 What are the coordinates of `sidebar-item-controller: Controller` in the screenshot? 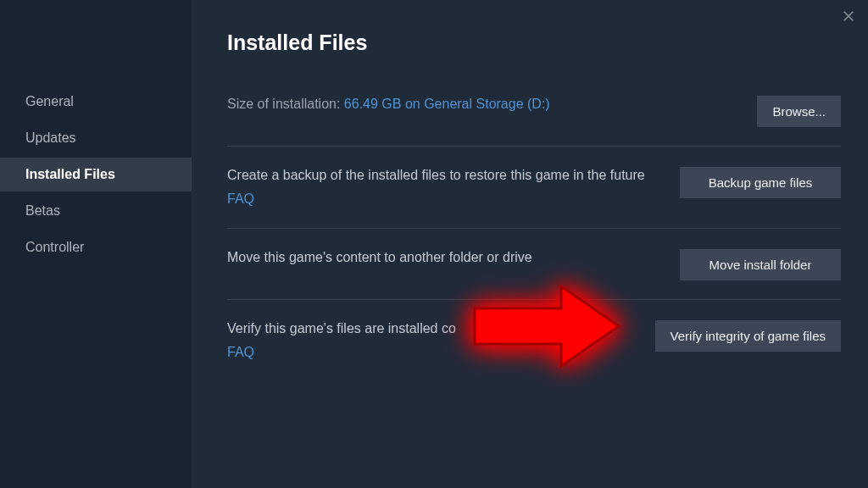 It's located at (96, 247).